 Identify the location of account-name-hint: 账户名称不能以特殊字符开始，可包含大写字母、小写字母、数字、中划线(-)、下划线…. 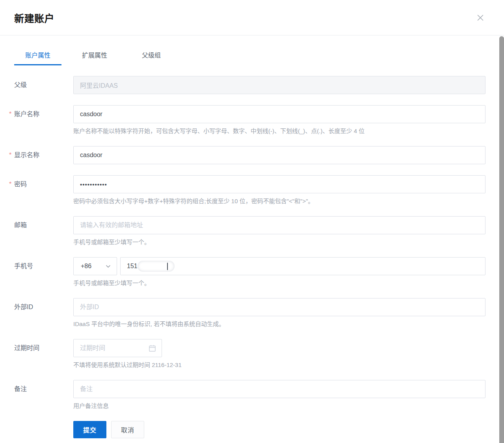
(279, 131).